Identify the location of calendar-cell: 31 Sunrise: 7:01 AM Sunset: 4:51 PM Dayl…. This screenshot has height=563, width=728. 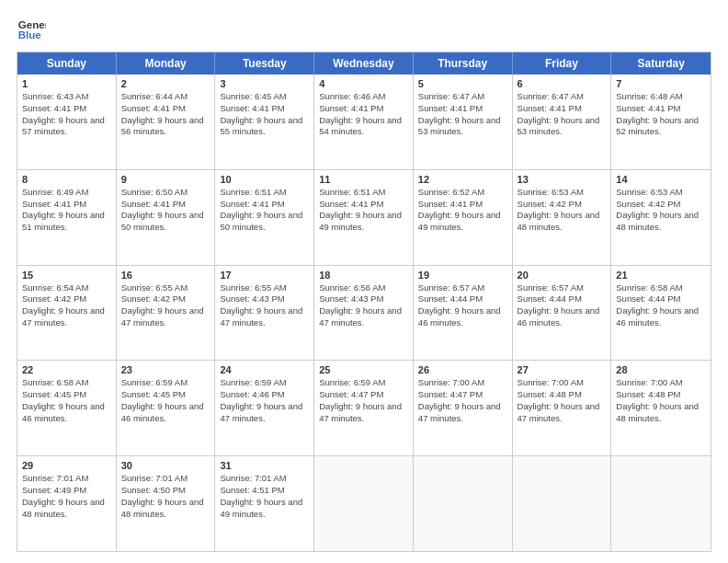
(265, 504).